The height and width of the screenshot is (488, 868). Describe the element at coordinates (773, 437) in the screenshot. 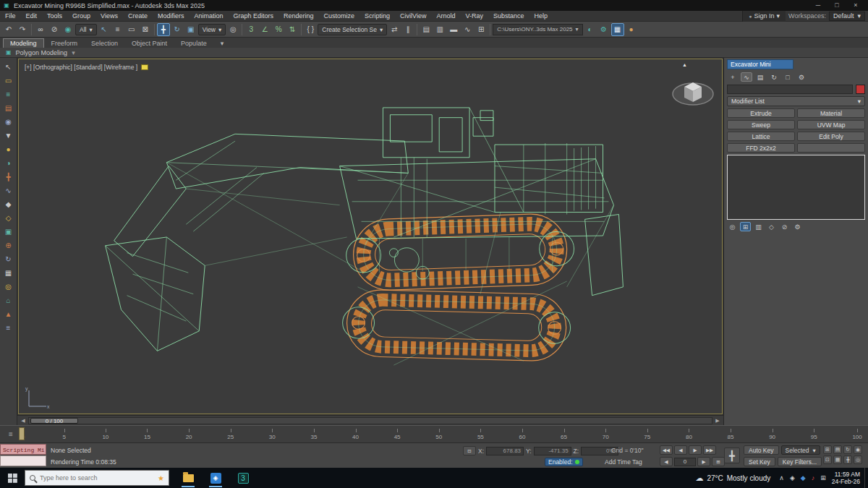

I see `timeline-tick: 90` at that location.